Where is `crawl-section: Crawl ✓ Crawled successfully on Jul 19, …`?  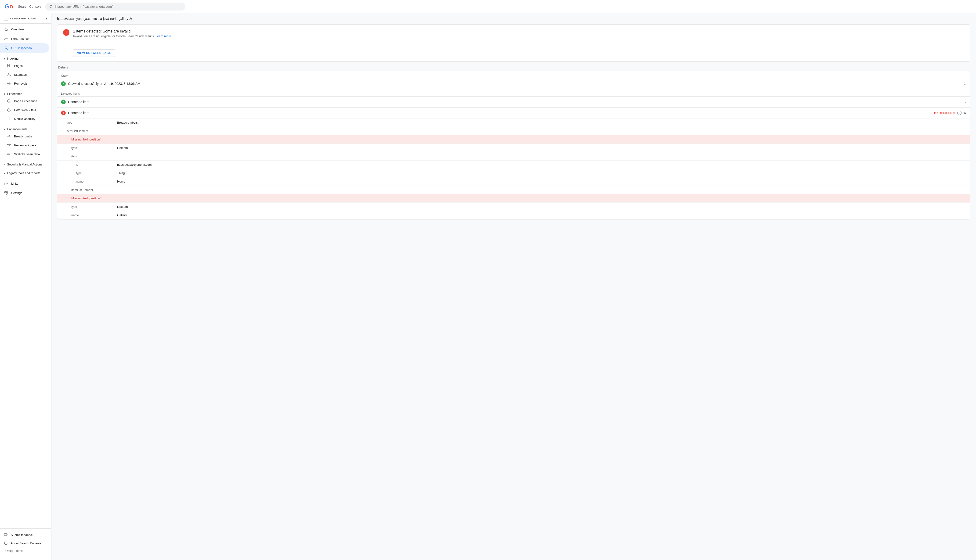 crawl-section: Crawl ✓ Crawled successfully on Jul 19, … is located at coordinates (514, 80).